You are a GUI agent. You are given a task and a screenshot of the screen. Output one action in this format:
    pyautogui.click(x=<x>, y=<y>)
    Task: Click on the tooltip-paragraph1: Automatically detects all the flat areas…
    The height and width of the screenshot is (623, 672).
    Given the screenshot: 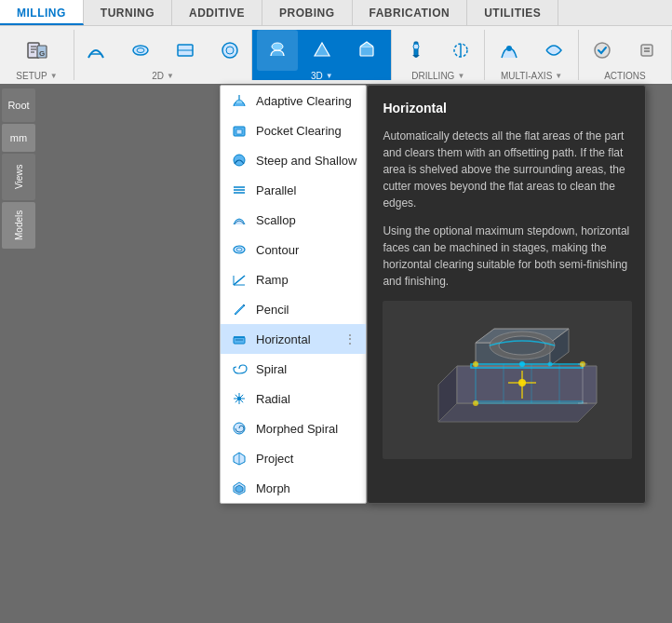 What is the action you would take?
    pyautogui.click(x=506, y=169)
    